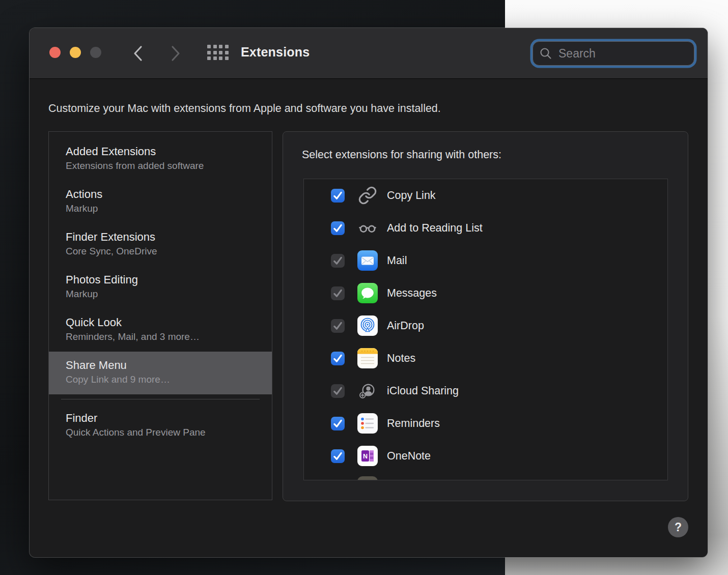 This screenshot has width=728, height=575. What do you see at coordinates (338, 423) in the screenshot?
I see `checkbox-reminders` at bounding box center [338, 423].